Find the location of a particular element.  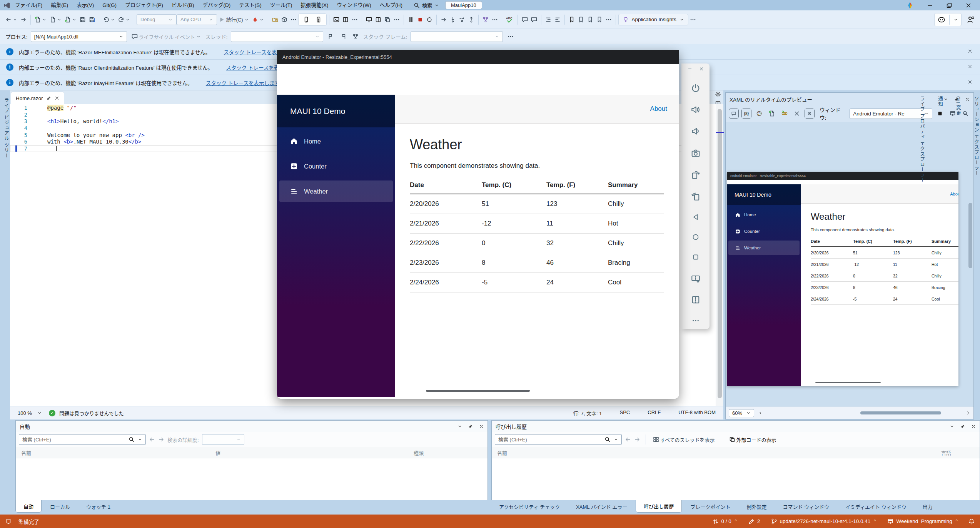

scrollbar-thumb is located at coordinates (720, 254).